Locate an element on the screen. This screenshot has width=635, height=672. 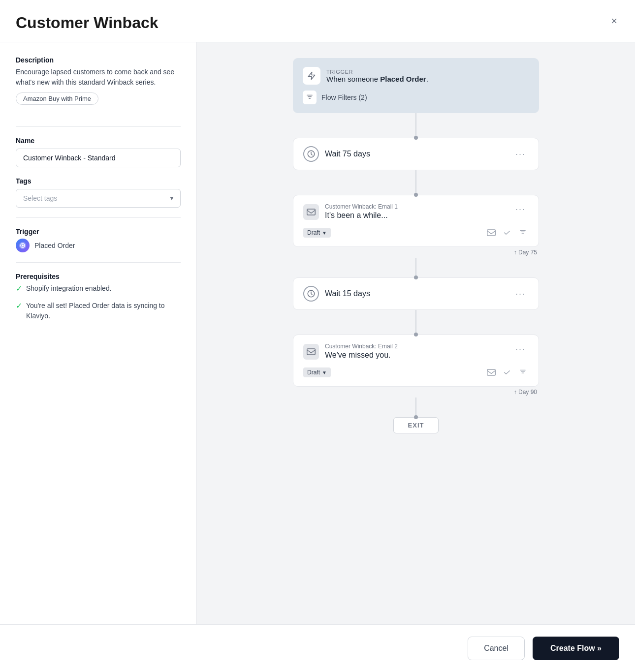
filter-text: Flow Filters (2) is located at coordinates (345, 97).